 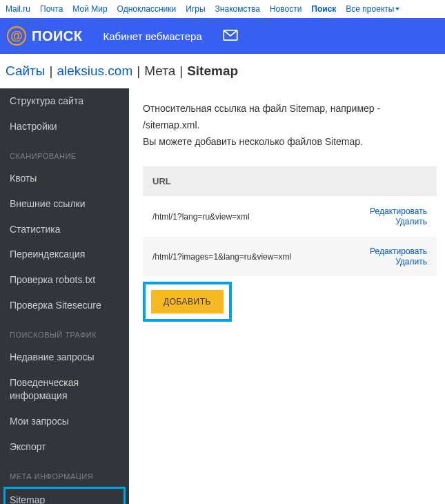 What do you see at coordinates (290, 117) in the screenshot?
I see `intro-line1: Относительная ссылка на файл Sitemap, на…` at bounding box center [290, 117].